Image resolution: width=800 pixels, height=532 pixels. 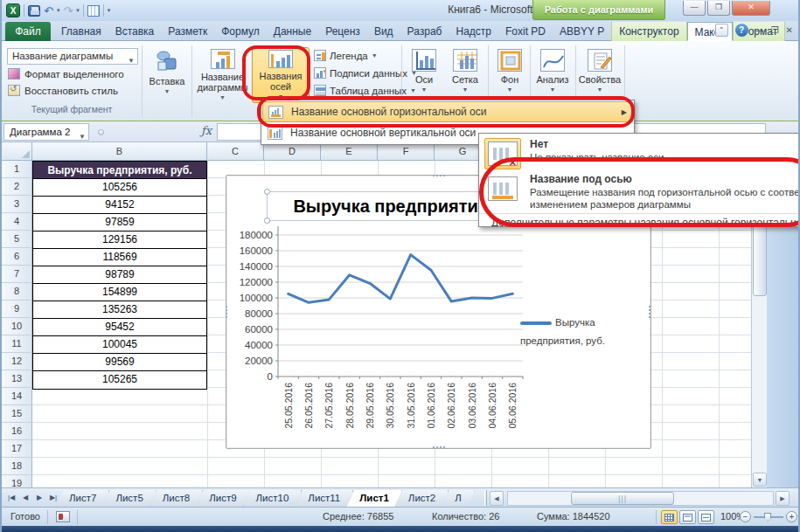 What do you see at coordinates (722, 30) in the screenshot?
I see `collapse-ribbon-icon: ⌃` at bounding box center [722, 30].